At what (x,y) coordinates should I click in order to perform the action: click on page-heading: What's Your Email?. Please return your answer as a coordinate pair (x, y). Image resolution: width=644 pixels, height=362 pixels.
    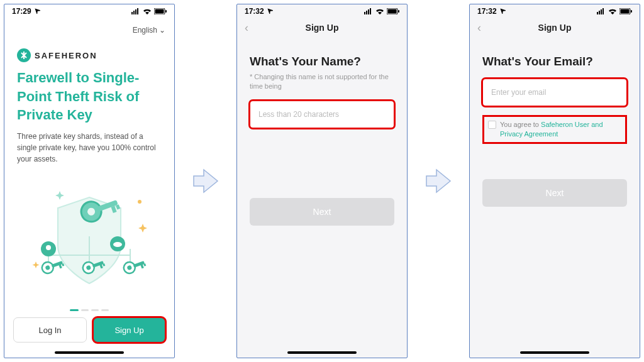
    Looking at the image, I should click on (555, 62).